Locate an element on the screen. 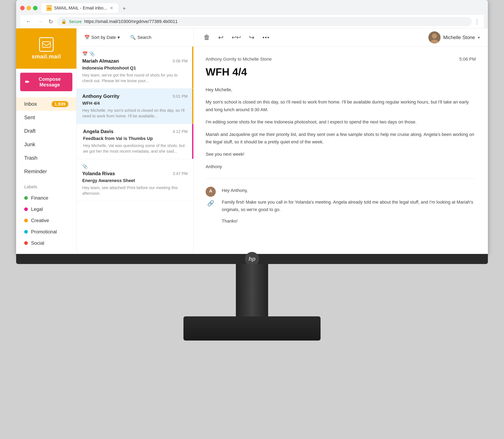 The width and height of the screenshot is (504, 439). back-btn: ← is located at coordinates (29, 22).